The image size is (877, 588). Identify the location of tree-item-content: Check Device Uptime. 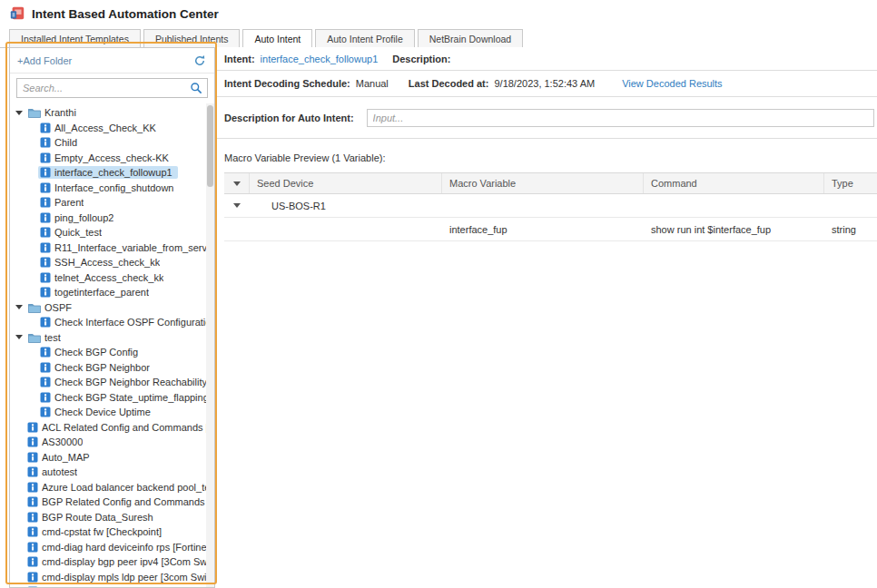
(97, 412).